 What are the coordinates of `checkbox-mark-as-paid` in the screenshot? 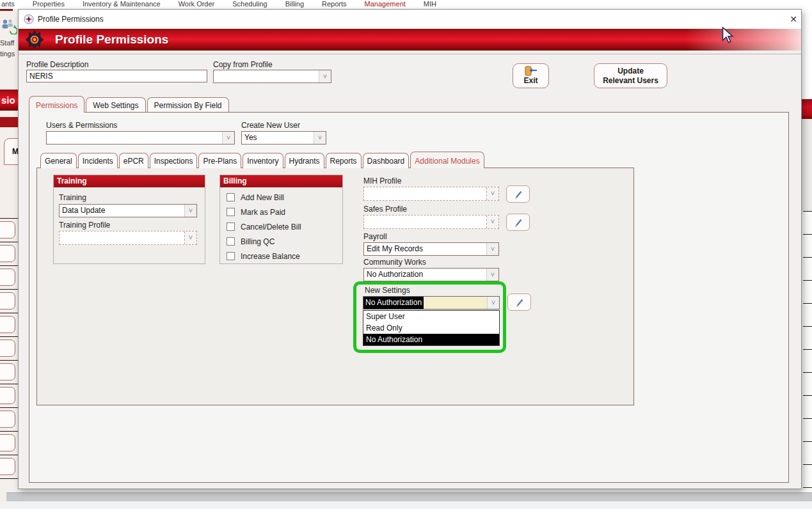 It's located at (230, 212).